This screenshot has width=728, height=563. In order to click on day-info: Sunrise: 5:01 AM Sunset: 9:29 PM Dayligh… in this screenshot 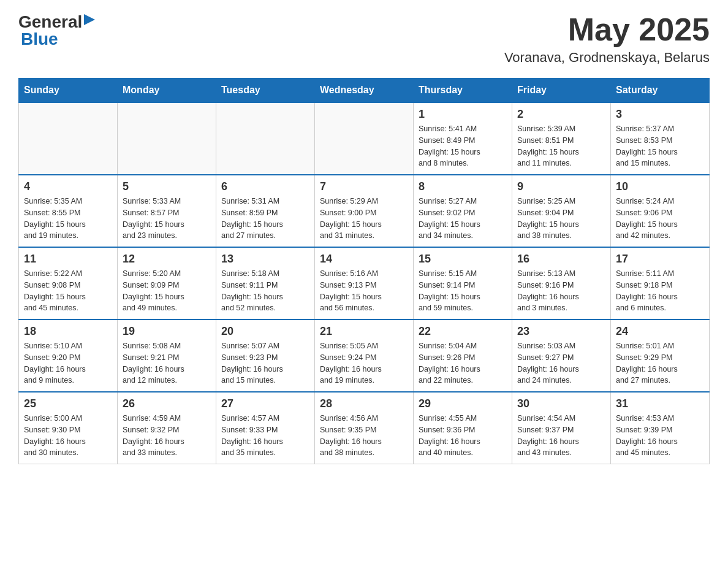, I will do `click(660, 363)`.